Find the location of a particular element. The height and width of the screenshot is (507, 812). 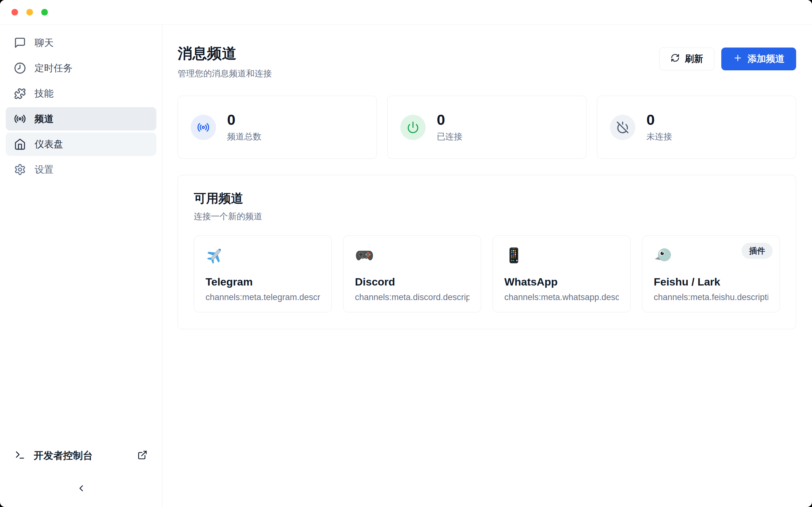

available-channels-title: 可用频道 is located at coordinates (487, 199).